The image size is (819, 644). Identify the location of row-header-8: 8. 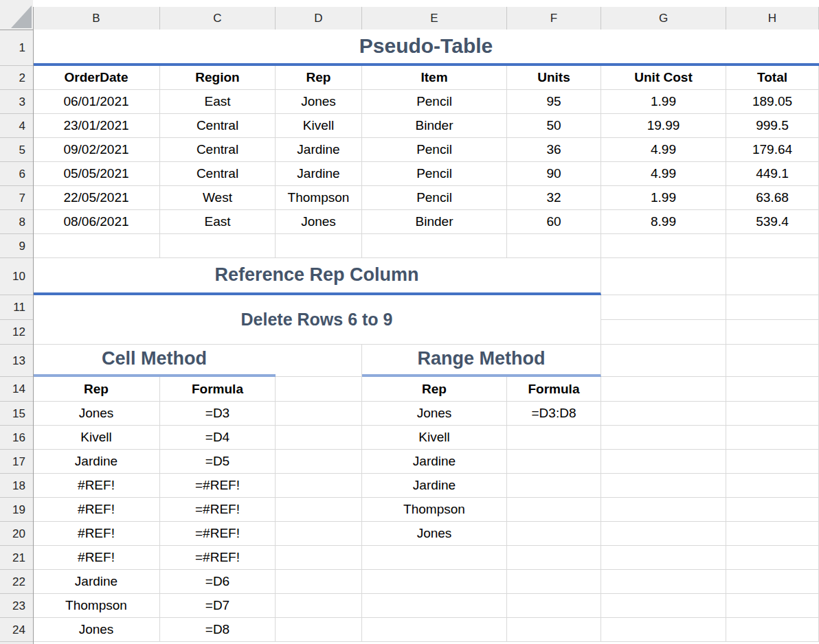
(16, 222).